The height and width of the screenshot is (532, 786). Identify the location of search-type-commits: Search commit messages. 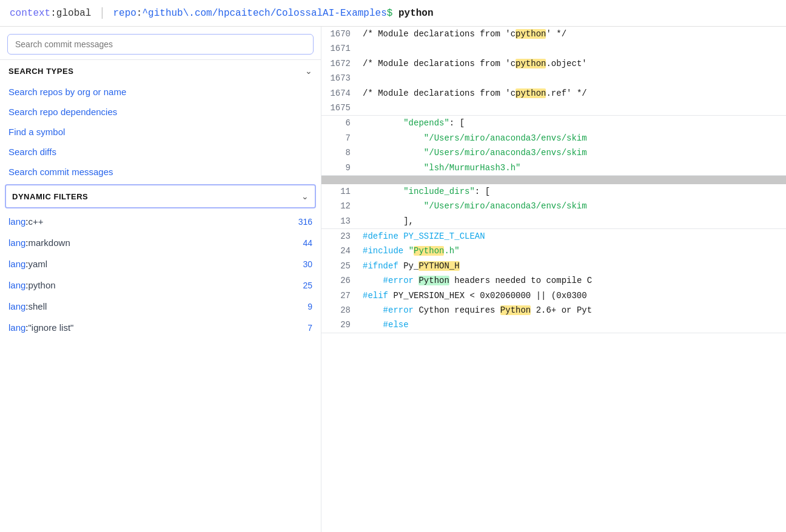
(160, 172).